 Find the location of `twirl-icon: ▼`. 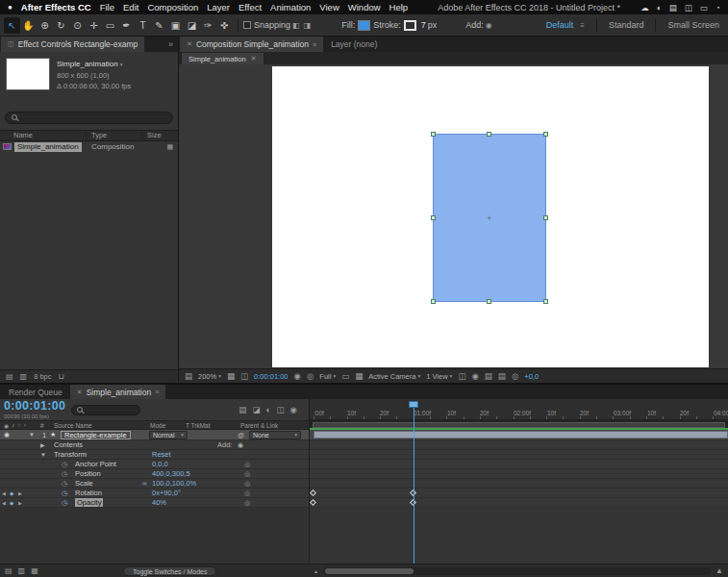

twirl-icon: ▼ is located at coordinates (43, 454).